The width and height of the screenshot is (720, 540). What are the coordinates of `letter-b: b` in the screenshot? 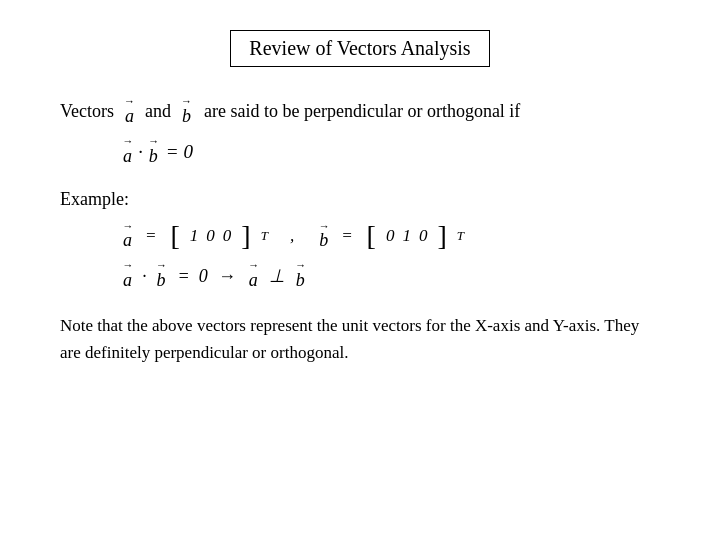 It's located at (186, 116).